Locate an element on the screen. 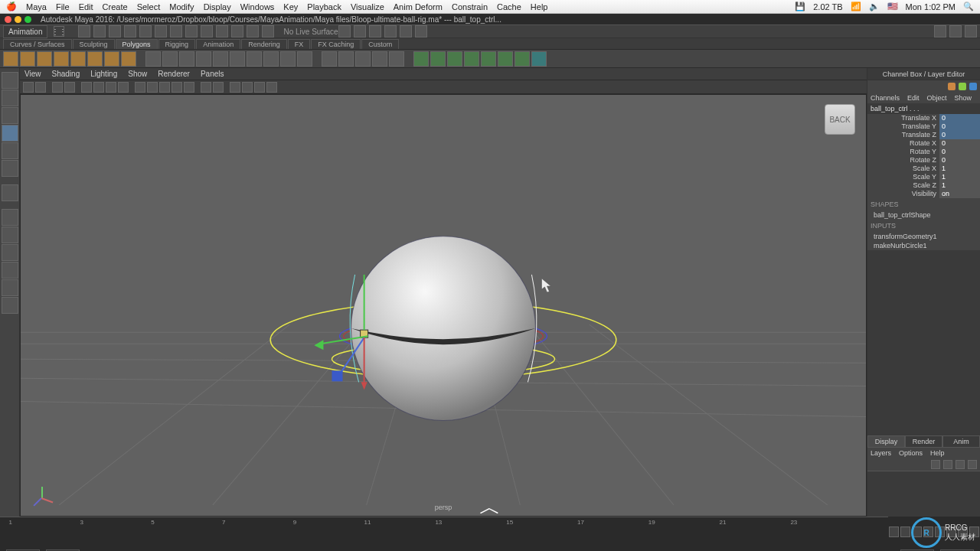 The image size is (980, 551). attr-label: Rotate X is located at coordinates (903, 144).